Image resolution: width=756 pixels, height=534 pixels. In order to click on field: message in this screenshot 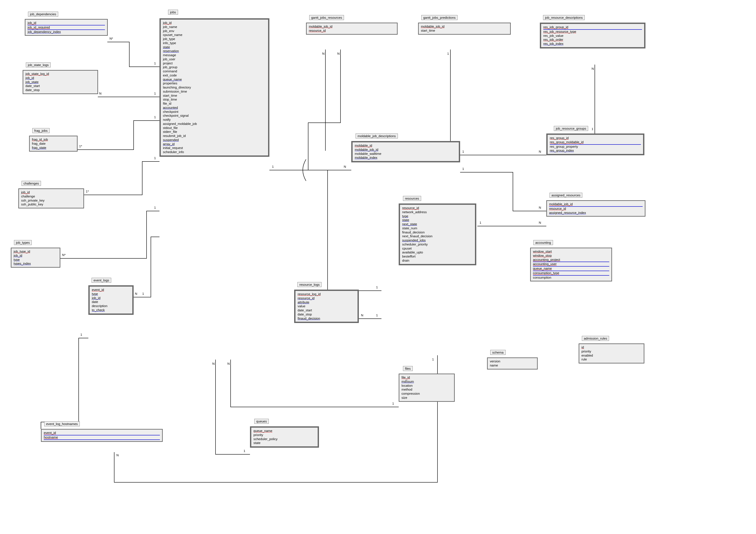, I will do `click(215, 55)`.